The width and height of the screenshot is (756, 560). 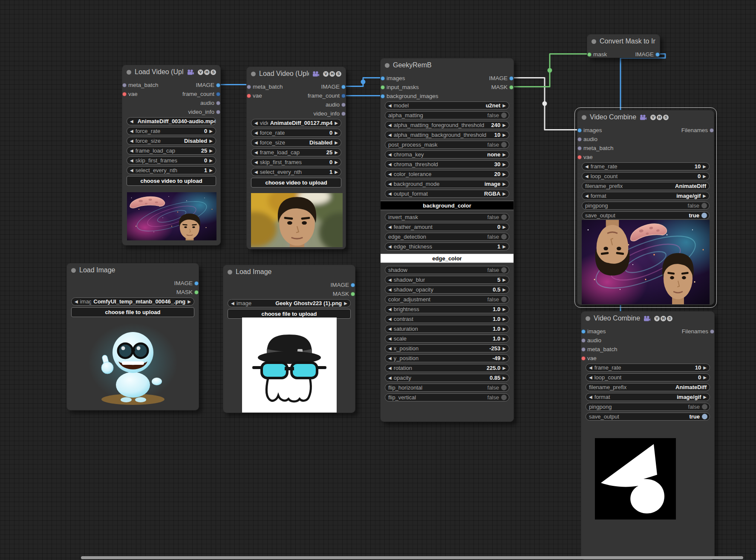 What do you see at coordinates (447, 246) in the screenshot?
I see `widget-edge_thickness: ◀edge_thickness1▶` at bounding box center [447, 246].